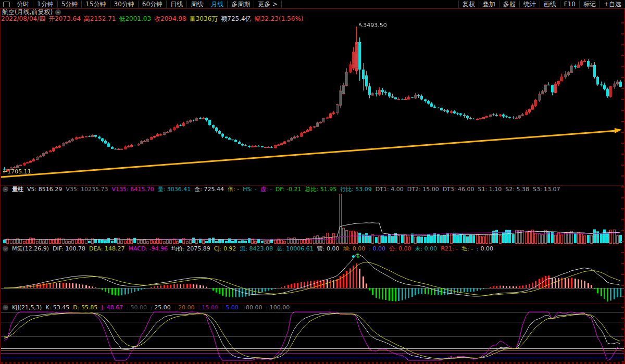 This screenshot has height=364, width=625. I want to click on frame-border-left, so click(1, 186).